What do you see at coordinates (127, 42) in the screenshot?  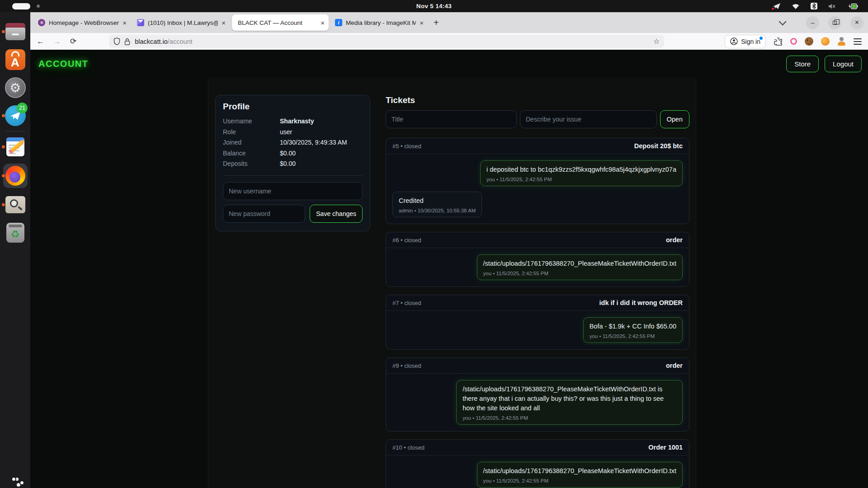 I see `lock-icon` at bounding box center [127, 42].